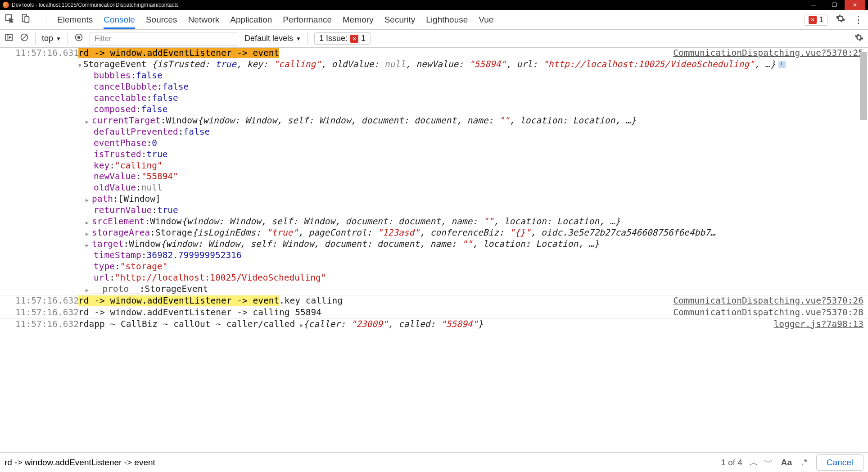 This screenshot has width=868, height=472. What do you see at coordinates (9, 20) in the screenshot?
I see `inspect-icon` at bounding box center [9, 20].